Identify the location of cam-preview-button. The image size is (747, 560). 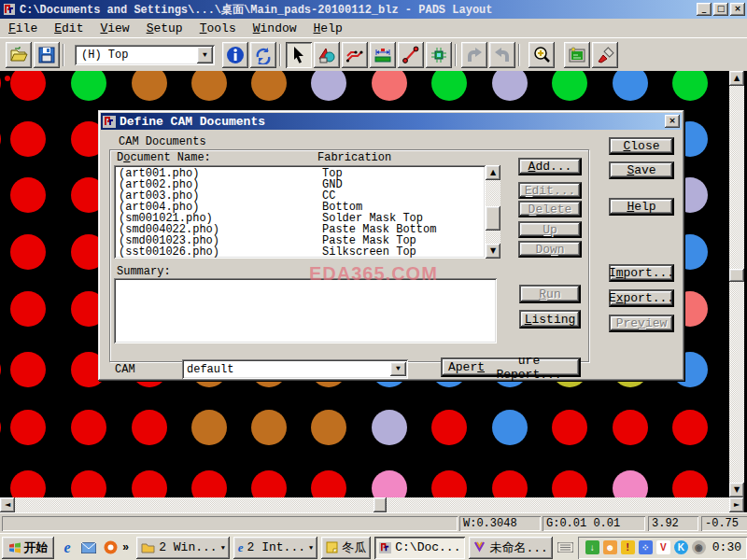
(577, 55).